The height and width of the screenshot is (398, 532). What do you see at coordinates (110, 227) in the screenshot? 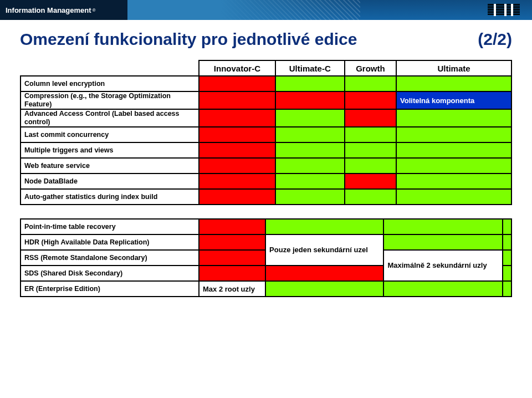
I see `row-label: Point-in-time table recovery` at bounding box center [110, 227].